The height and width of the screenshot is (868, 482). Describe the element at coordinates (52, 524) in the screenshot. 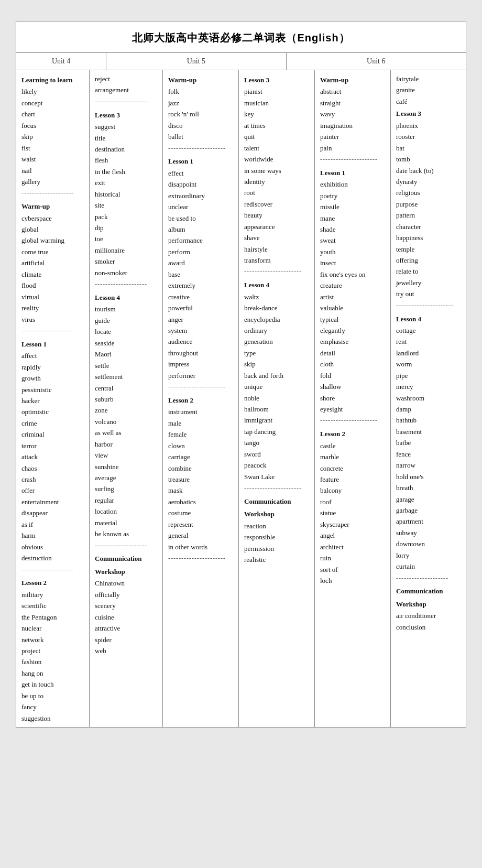

I see `word-item: as if` at that location.